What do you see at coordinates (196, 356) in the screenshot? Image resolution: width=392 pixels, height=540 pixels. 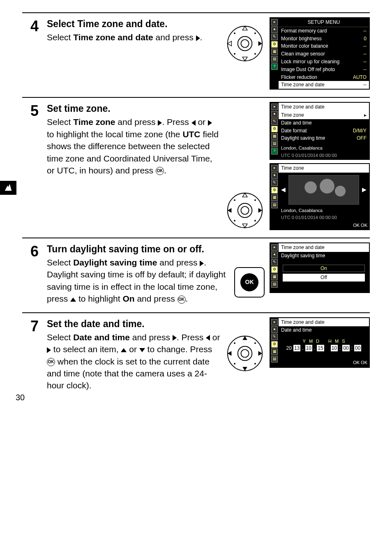 I see `step-7: 7 Set the date and time. Select Date and…` at bounding box center [196, 356].